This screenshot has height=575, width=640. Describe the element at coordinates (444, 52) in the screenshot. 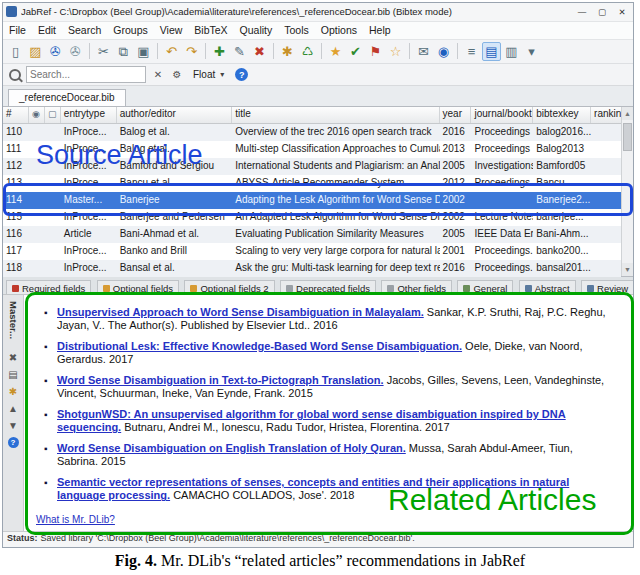

I see `web-search-icon: ◉` at that location.